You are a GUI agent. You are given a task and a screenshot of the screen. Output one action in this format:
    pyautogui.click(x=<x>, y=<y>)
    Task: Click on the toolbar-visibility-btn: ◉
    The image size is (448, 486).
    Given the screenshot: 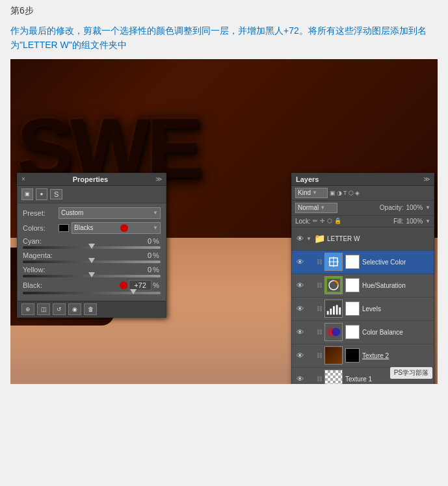 What is the action you would take?
    pyautogui.click(x=75, y=309)
    